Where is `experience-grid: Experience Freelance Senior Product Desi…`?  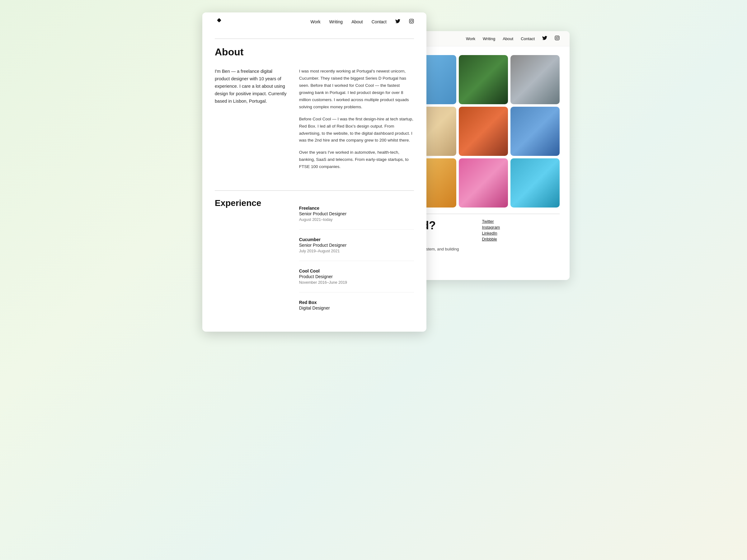 experience-grid: Experience Freelance Senior Product Desi… is located at coordinates (314, 259).